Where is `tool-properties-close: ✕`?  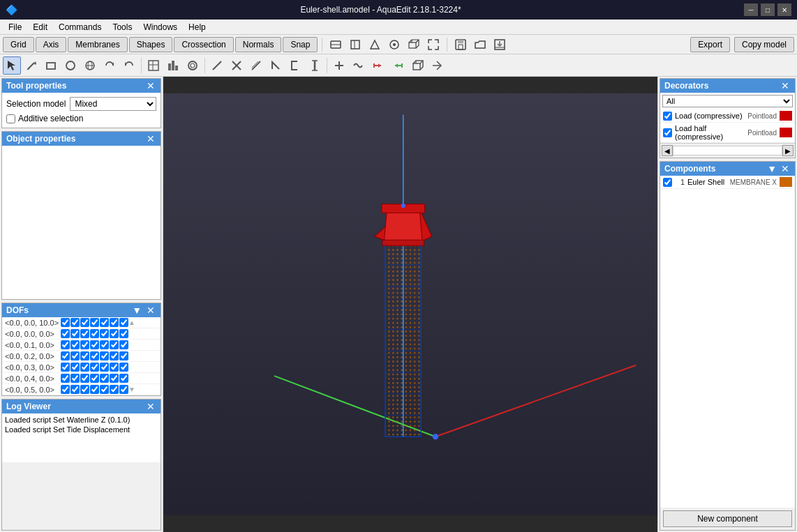
tool-properties-close: ✕ is located at coordinates (151, 86).